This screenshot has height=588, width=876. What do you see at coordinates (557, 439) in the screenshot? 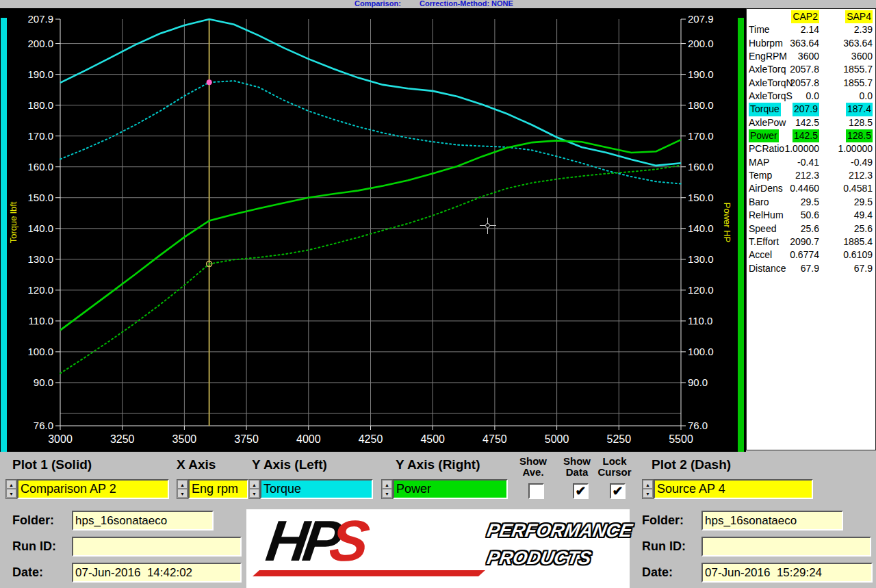
I see `svg-text: 5000` at bounding box center [557, 439].